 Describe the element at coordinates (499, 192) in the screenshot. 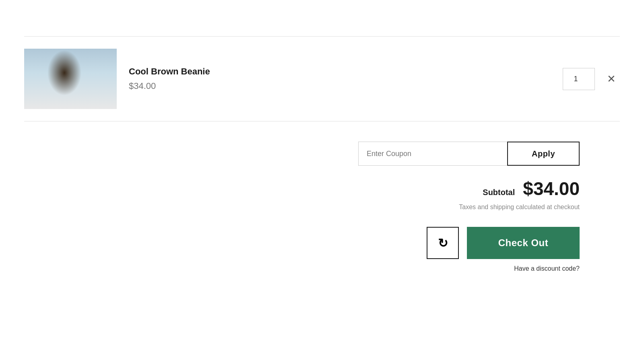

I see `subtotal-label: Subtotal` at that location.